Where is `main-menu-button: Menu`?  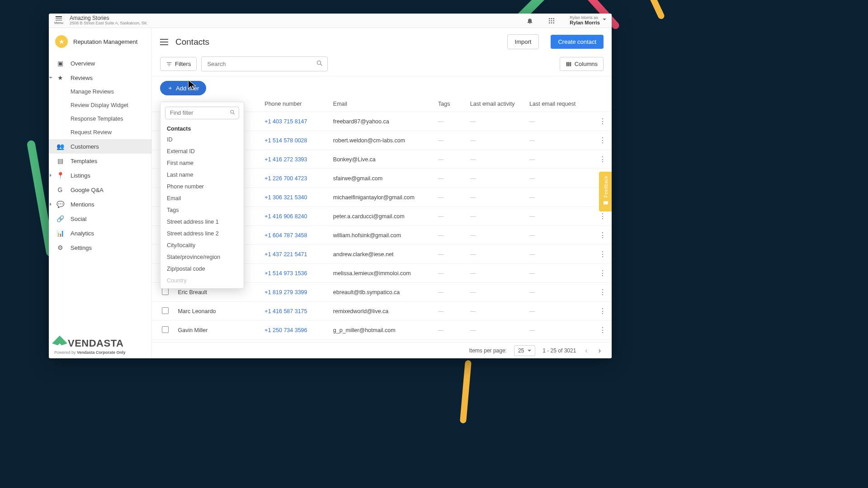 main-menu-button: Menu is located at coordinates (59, 21).